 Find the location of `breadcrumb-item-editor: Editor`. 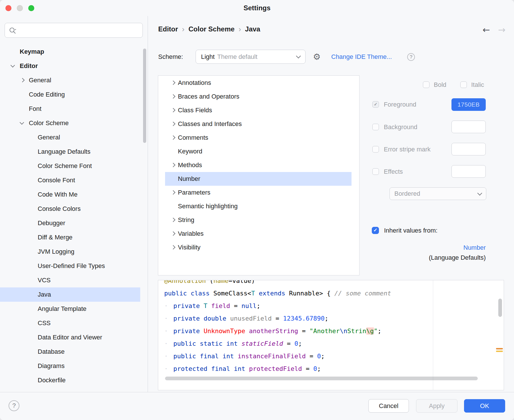

breadcrumb-item-editor: Editor is located at coordinates (168, 29).